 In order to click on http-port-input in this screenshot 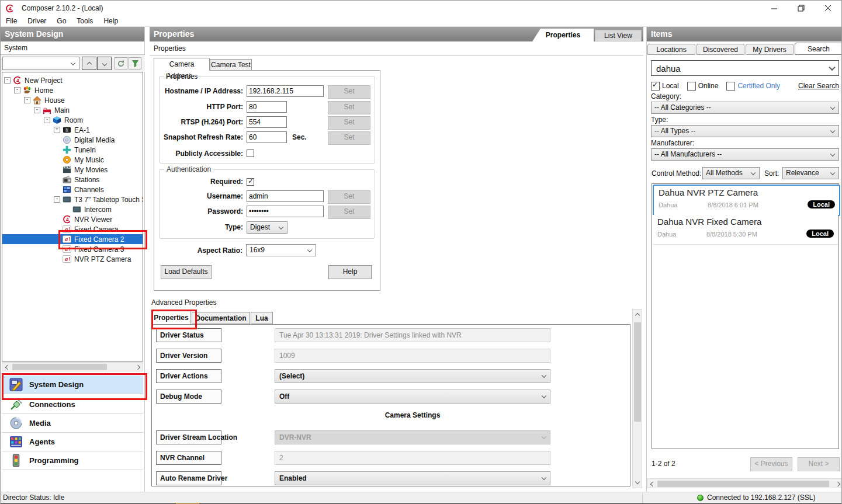, I will do `click(266, 107)`.